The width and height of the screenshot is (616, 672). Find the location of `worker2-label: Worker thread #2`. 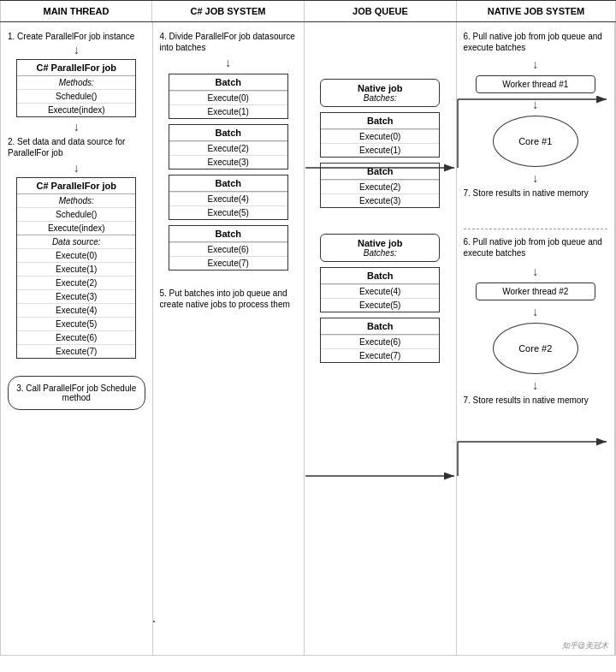

worker2-label: Worker thread #2 is located at coordinates (536, 291).